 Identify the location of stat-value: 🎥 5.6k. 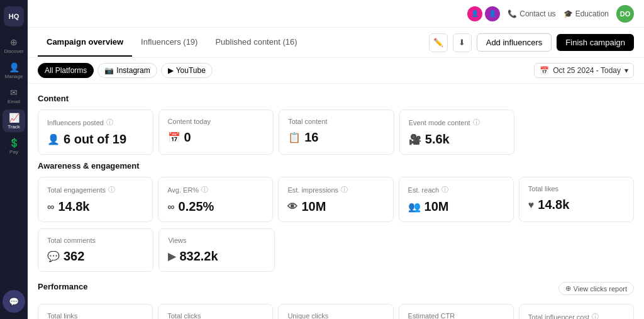
(457, 140).